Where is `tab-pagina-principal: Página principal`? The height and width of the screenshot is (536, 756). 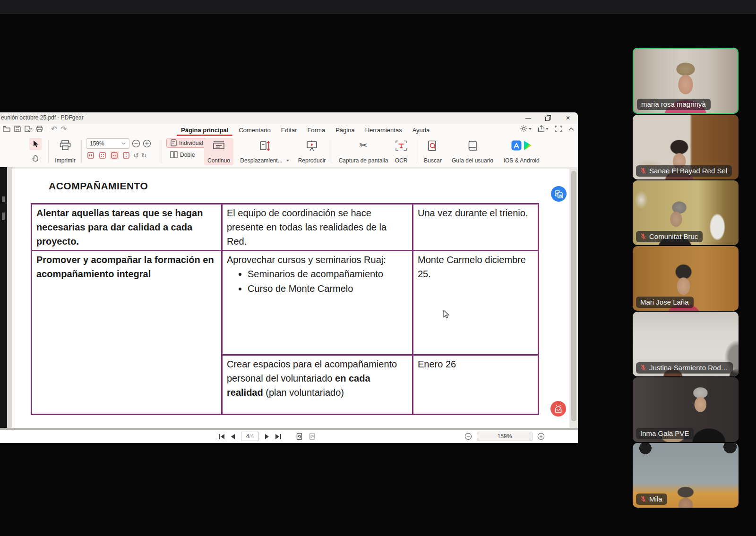
tab-pagina-principal: Página principal is located at coordinates (205, 130).